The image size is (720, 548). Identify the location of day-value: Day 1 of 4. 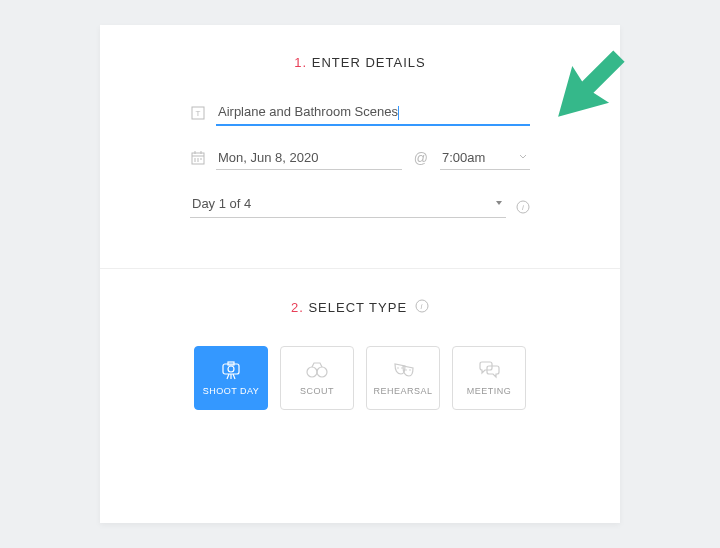
(343, 204).